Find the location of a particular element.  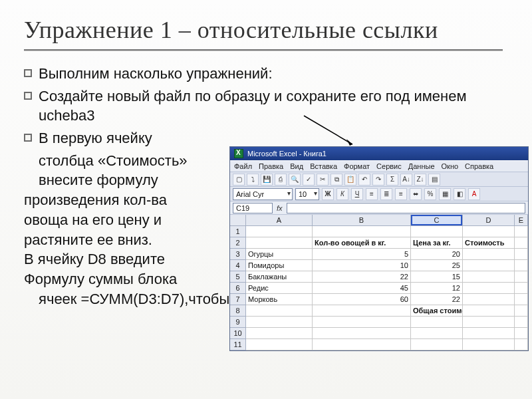

currency-icon: % is located at coordinates (430, 194).